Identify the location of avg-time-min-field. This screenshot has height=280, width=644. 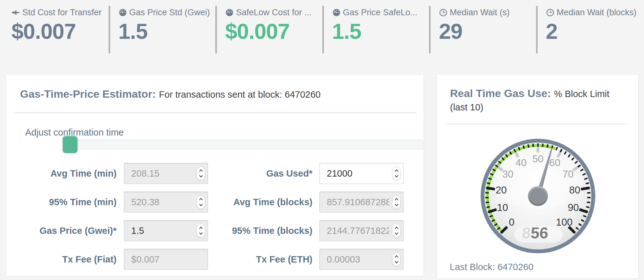
(166, 173).